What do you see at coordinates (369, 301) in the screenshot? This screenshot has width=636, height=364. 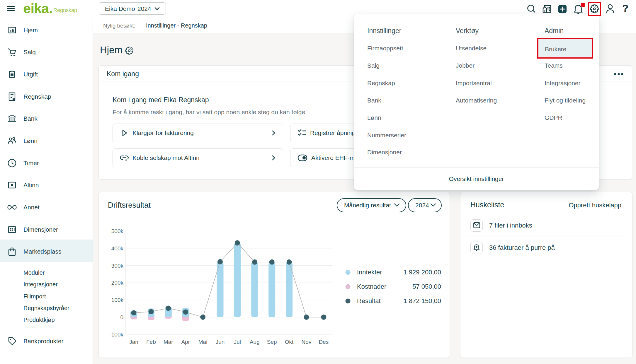 I see `svg-text: Resultat` at bounding box center [369, 301].